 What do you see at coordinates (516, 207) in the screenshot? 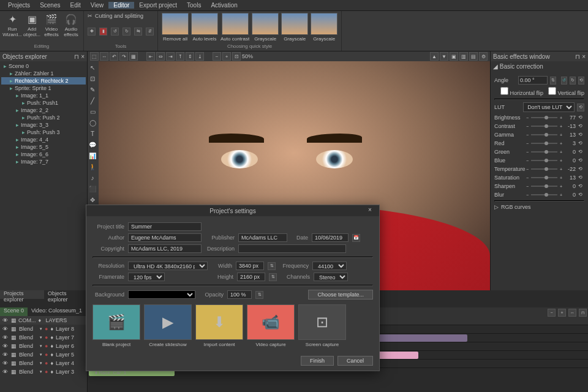
I see `rgb-curves-header: RGB curves` at bounding box center [516, 207].